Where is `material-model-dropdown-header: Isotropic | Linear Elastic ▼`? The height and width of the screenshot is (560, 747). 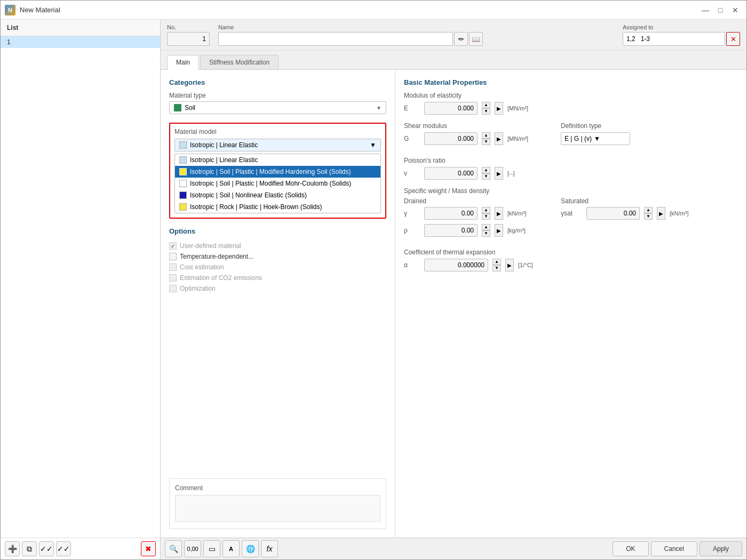 material-model-dropdown-header: Isotropic | Linear Elastic ▼ is located at coordinates (277, 145).